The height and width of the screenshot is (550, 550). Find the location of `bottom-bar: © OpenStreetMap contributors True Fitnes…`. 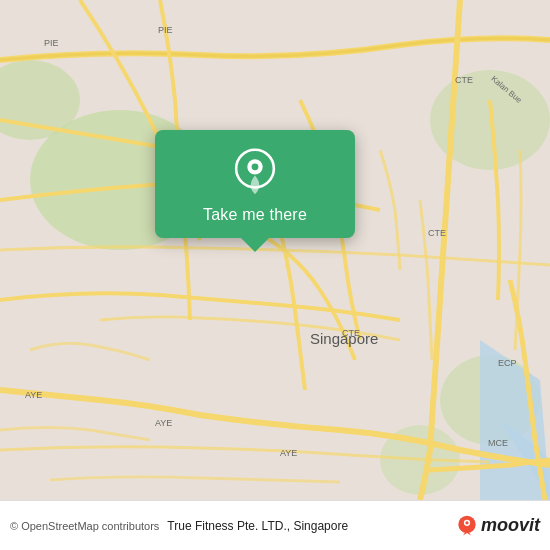

bottom-bar: © OpenStreetMap contributors True Fitnes… is located at coordinates (275, 525).